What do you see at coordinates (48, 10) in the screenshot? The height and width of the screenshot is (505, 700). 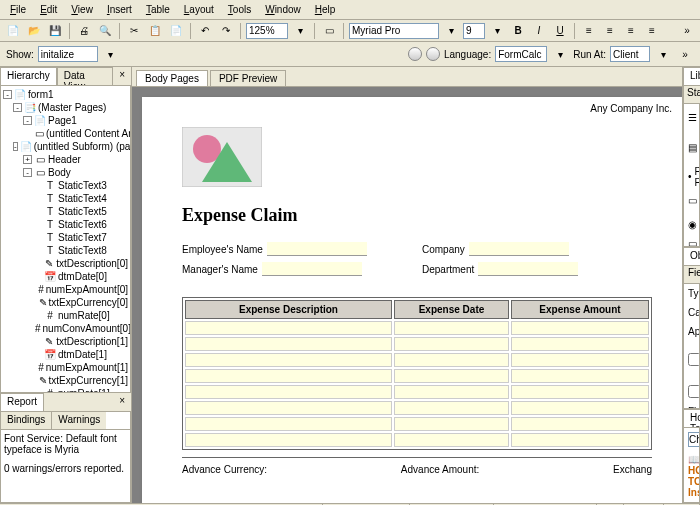 I see `menu-edit: Edit` at bounding box center [48, 10].